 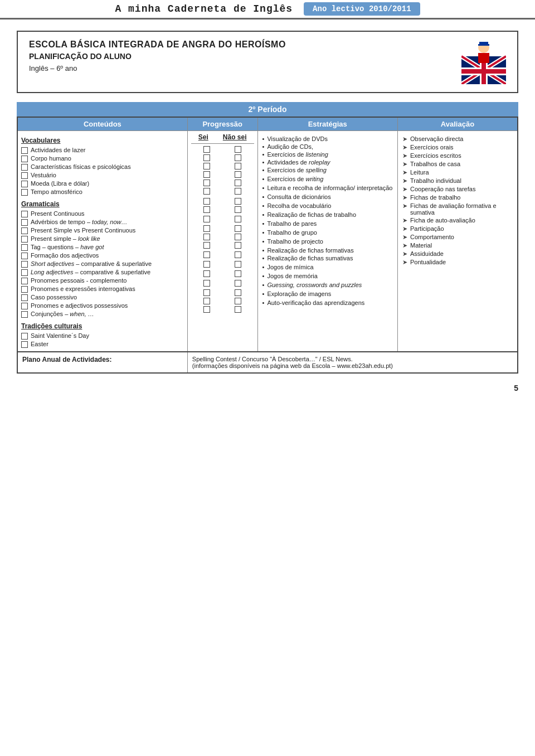 What do you see at coordinates (103, 222) in the screenshot?
I see `list-item: Advérbios de tempo – today, now…` at bounding box center [103, 222].